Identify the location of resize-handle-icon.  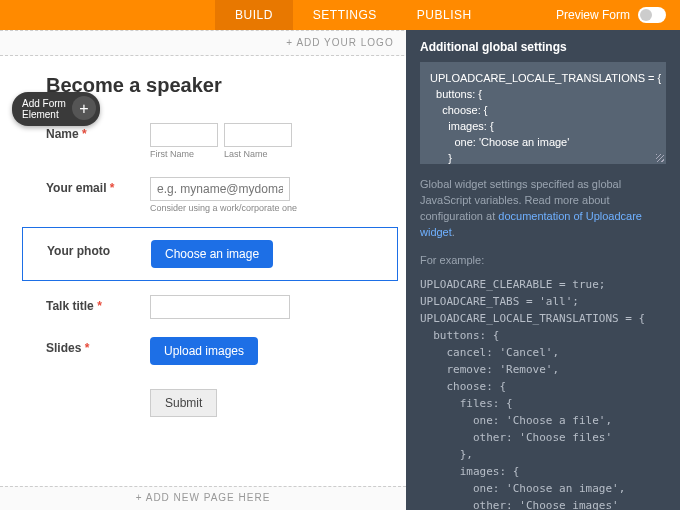
(660, 158).